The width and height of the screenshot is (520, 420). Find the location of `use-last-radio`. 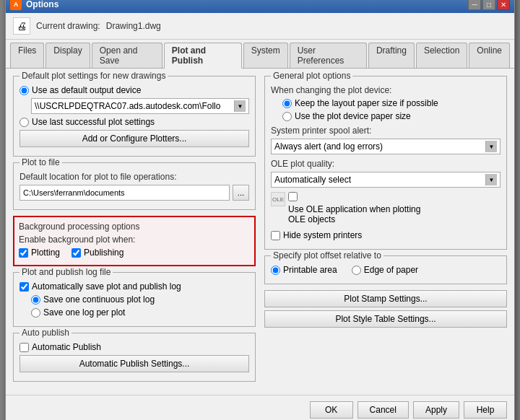

use-last-radio is located at coordinates (25, 123).